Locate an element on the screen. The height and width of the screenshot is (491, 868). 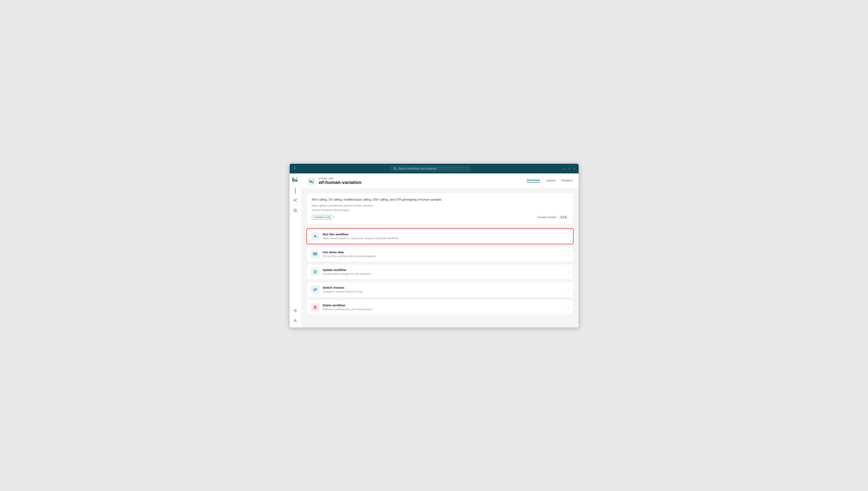
action-delete-workflow: Delete workflow Remove workflow from you… is located at coordinates (440, 307).